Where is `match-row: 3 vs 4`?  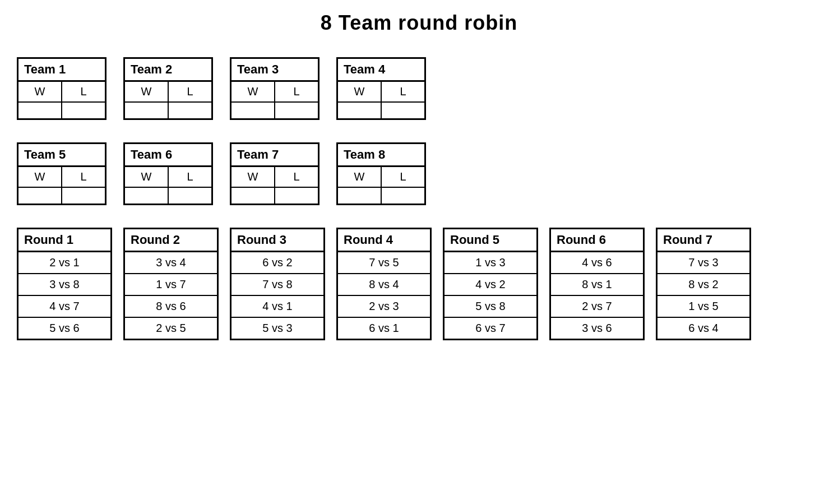 match-row: 3 vs 4 is located at coordinates (171, 263).